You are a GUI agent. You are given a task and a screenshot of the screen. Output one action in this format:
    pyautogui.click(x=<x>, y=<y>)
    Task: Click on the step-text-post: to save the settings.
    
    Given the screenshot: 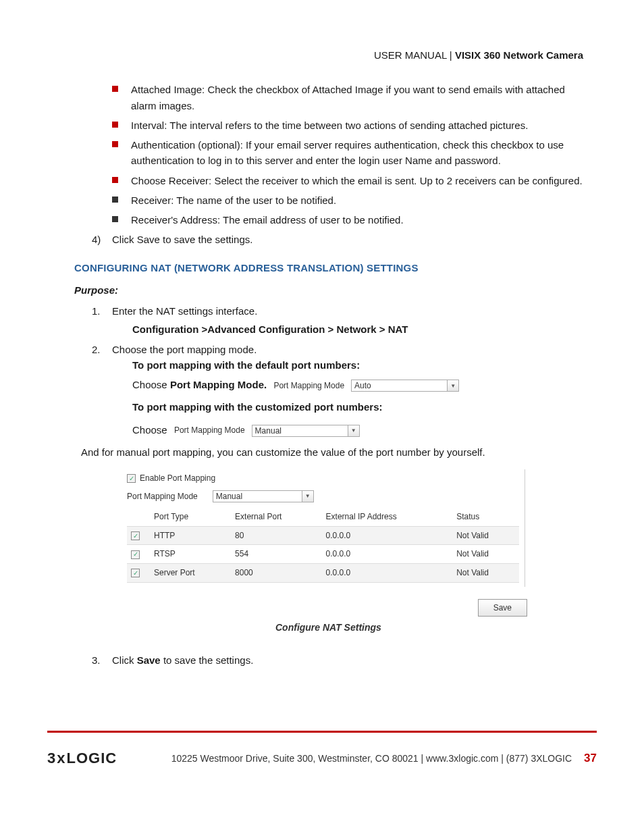 What is the action you would take?
    pyautogui.click(x=207, y=660)
    